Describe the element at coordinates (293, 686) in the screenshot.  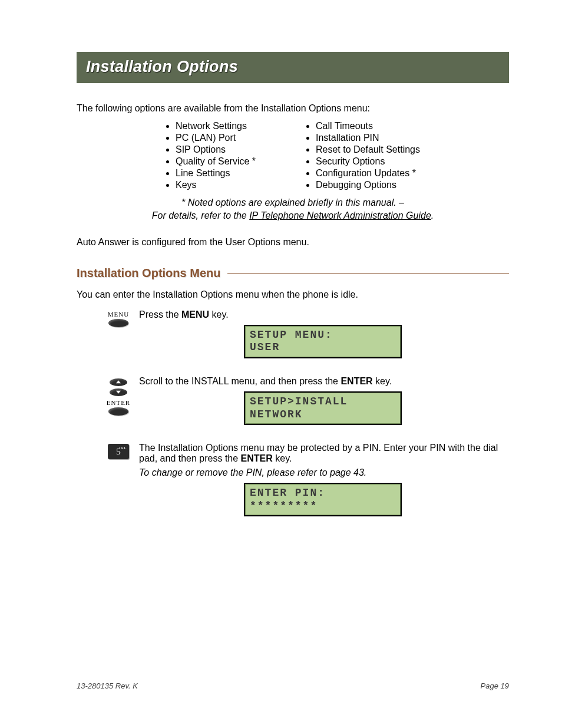
I see `page-footer: 13-280135 Rev. K Page 19` at that location.